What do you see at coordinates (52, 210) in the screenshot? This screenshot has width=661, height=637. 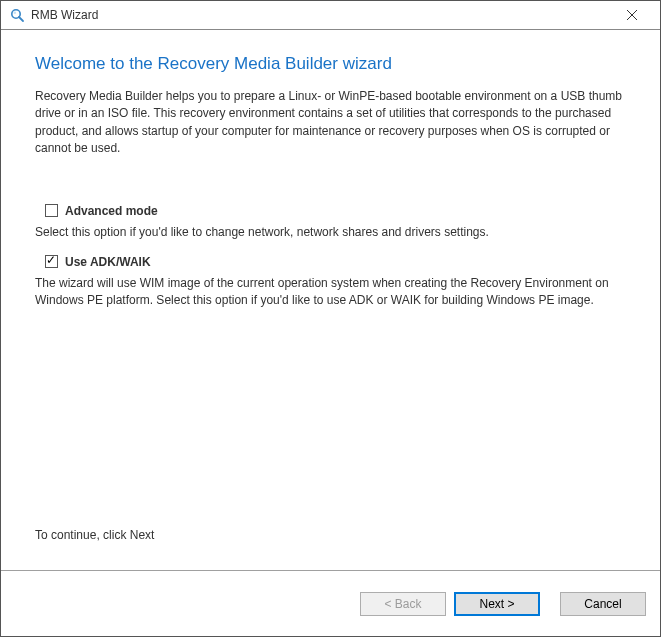 I see `advanced-mode-checkbox` at bounding box center [52, 210].